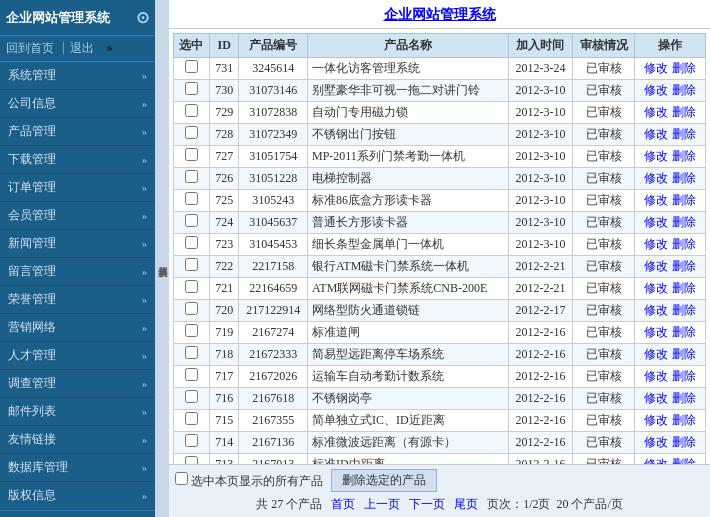 This screenshot has height=517, width=710. What do you see at coordinates (78, 412) in the screenshot?
I see `sidebar-item-邮件列表: 邮件列表»` at bounding box center [78, 412].